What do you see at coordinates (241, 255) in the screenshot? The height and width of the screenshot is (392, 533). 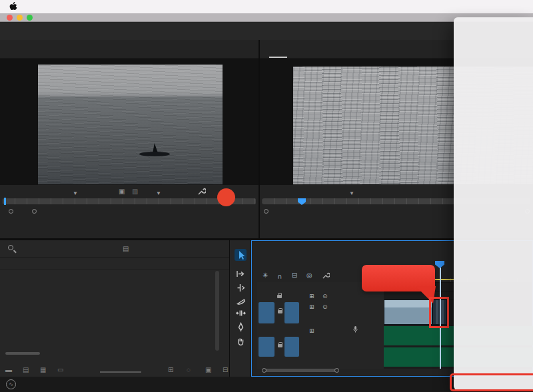 I see `selection-tool` at bounding box center [241, 255].